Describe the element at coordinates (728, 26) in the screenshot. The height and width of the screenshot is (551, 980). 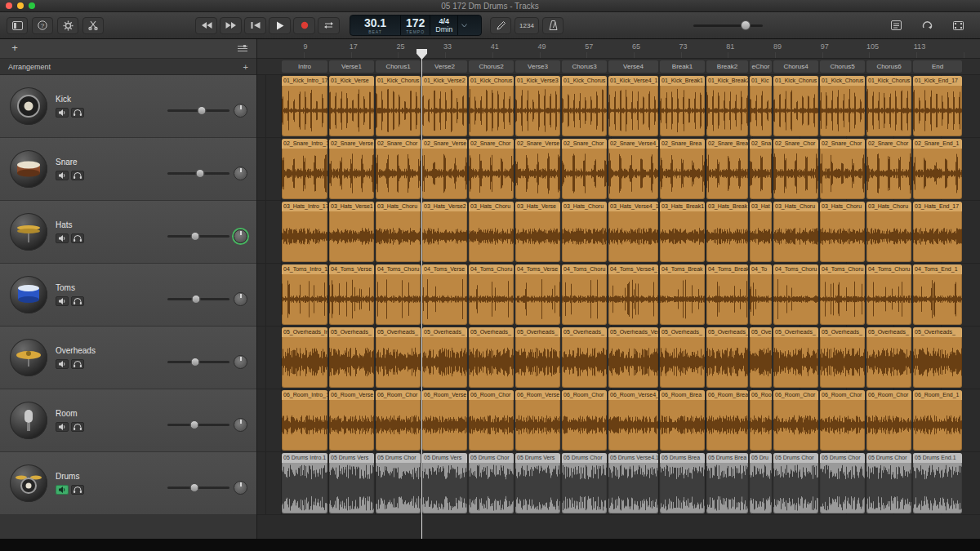
I see `master-volume-slider` at that location.